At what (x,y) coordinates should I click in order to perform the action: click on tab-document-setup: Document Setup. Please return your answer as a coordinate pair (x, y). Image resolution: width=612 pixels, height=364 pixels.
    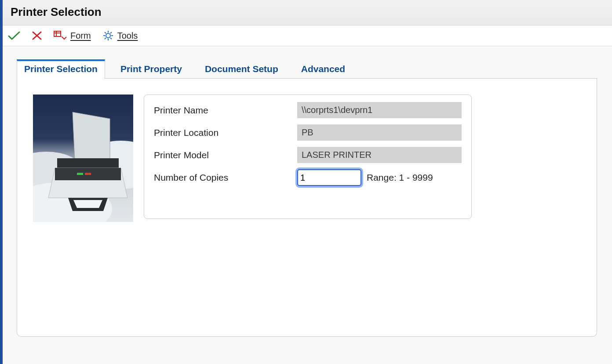
    Looking at the image, I should click on (242, 69).